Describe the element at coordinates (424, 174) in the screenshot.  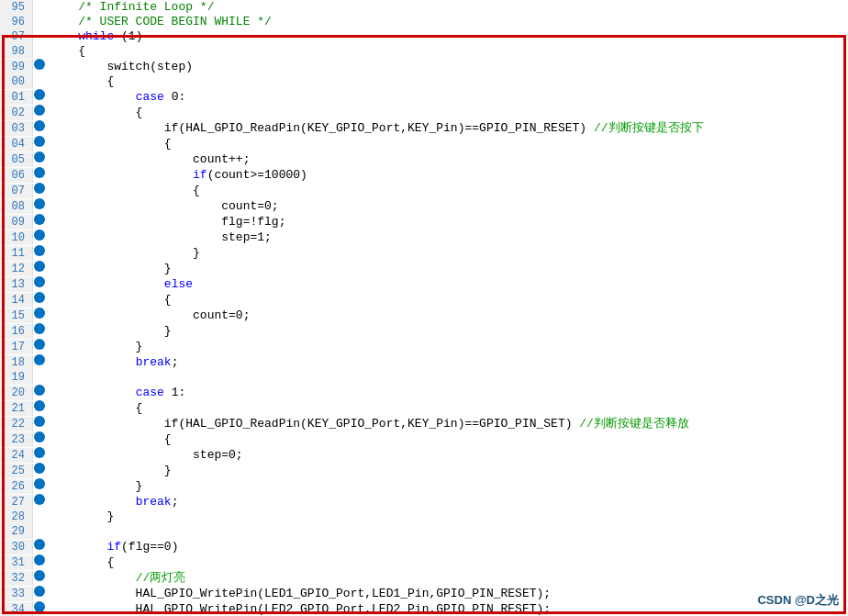
I see `code-line: 06 if(count>=10000)` at that location.